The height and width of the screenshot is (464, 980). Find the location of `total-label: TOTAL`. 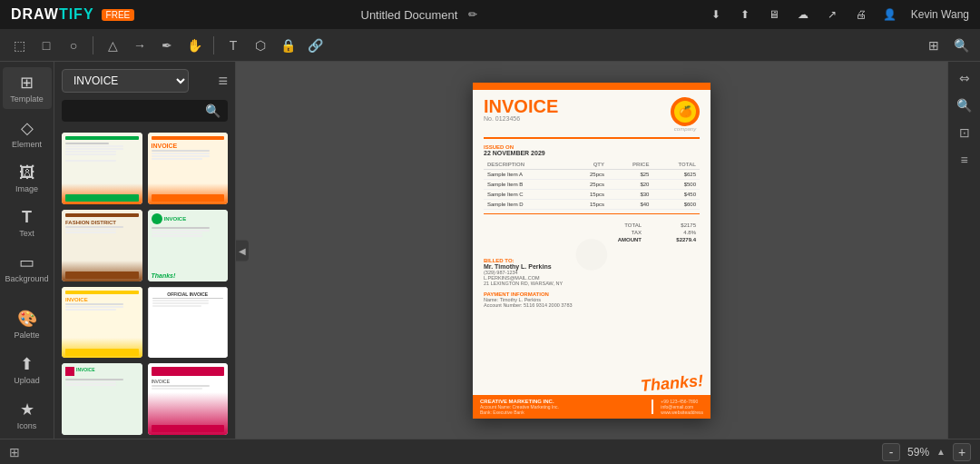

total-label: TOTAL is located at coordinates (623, 225).